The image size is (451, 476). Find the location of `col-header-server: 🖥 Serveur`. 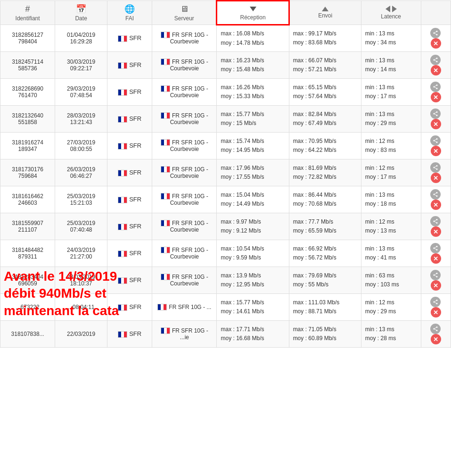

col-header-server: 🖥 Serveur is located at coordinates (185, 13).